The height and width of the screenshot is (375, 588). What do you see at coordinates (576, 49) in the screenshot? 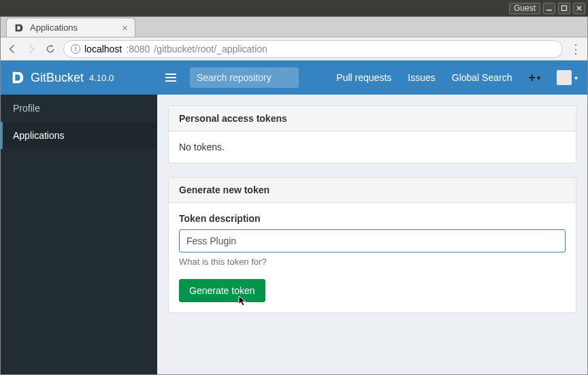
I see `browser-menu-icon: ⋮` at bounding box center [576, 49].